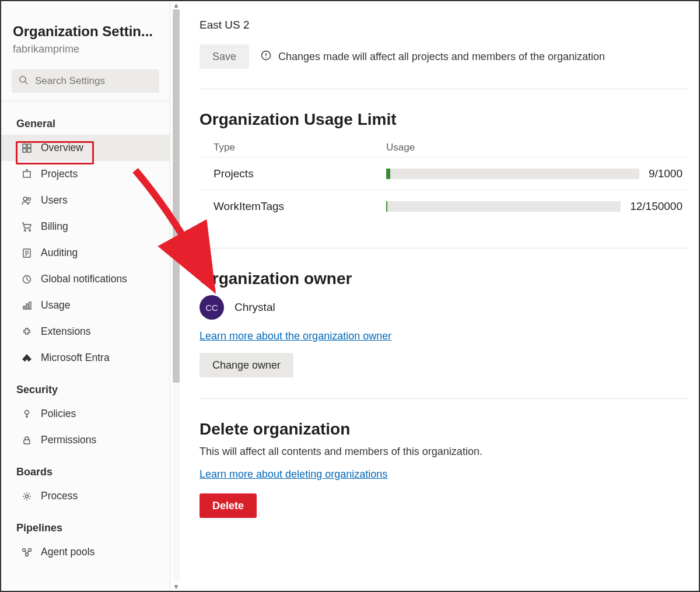 This screenshot has width=700, height=592. Describe the element at coordinates (246, 365) in the screenshot. I see `change-owner-button: Change owner` at that location.